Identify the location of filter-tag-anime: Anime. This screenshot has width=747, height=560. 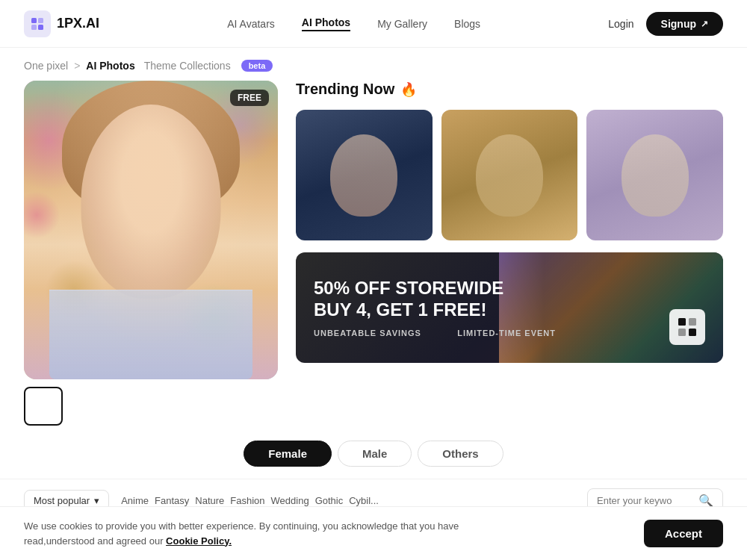
(134, 500).